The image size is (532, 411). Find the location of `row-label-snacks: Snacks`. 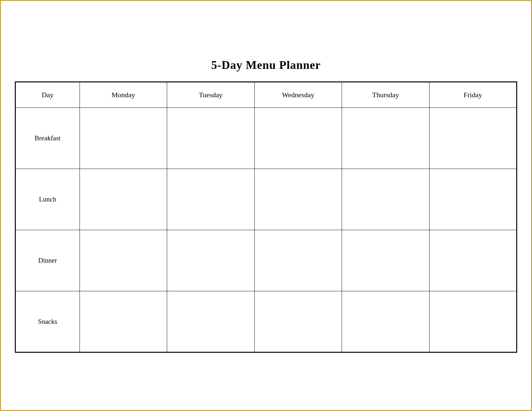

row-label-snacks: Snacks is located at coordinates (48, 322).